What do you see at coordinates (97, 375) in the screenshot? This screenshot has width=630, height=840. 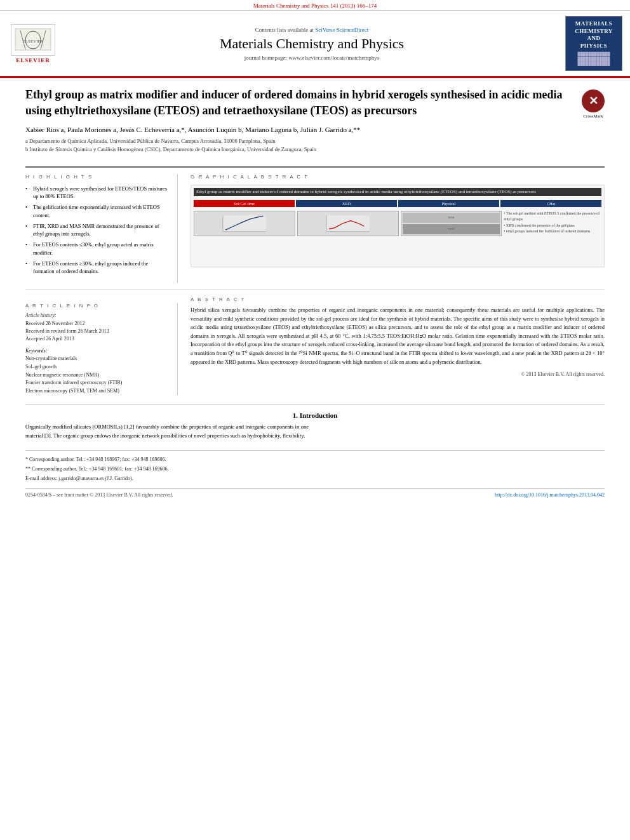 I see `keywords-list: Non-crystalline materials Sol–gel growth…` at bounding box center [97, 375].